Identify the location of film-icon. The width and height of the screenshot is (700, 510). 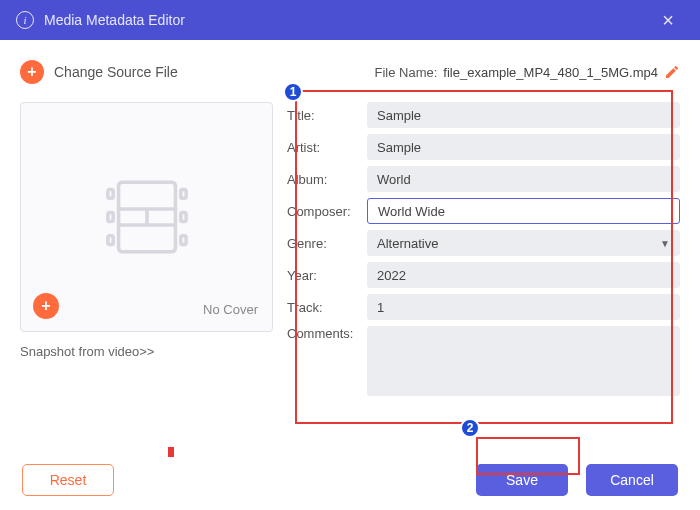
(147, 217).